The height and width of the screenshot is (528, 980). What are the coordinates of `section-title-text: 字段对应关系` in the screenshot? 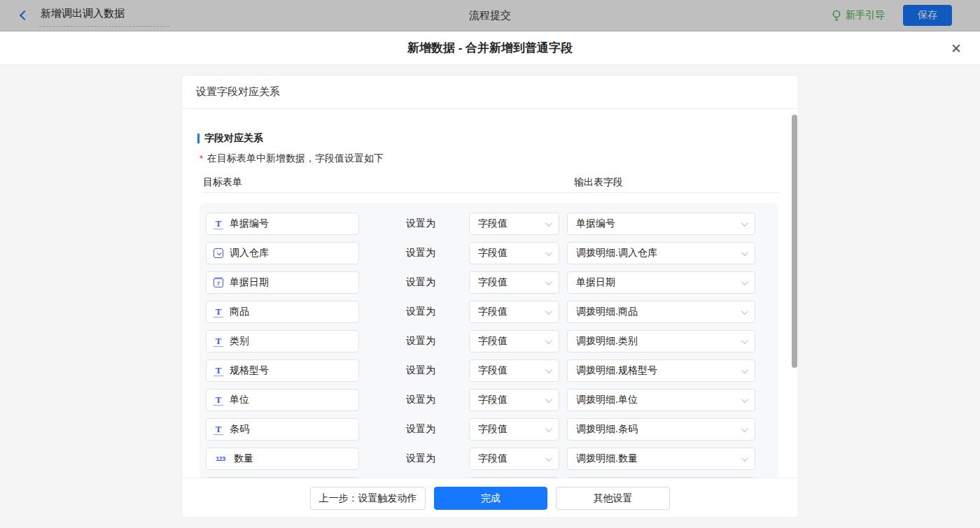 It's located at (234, 138).